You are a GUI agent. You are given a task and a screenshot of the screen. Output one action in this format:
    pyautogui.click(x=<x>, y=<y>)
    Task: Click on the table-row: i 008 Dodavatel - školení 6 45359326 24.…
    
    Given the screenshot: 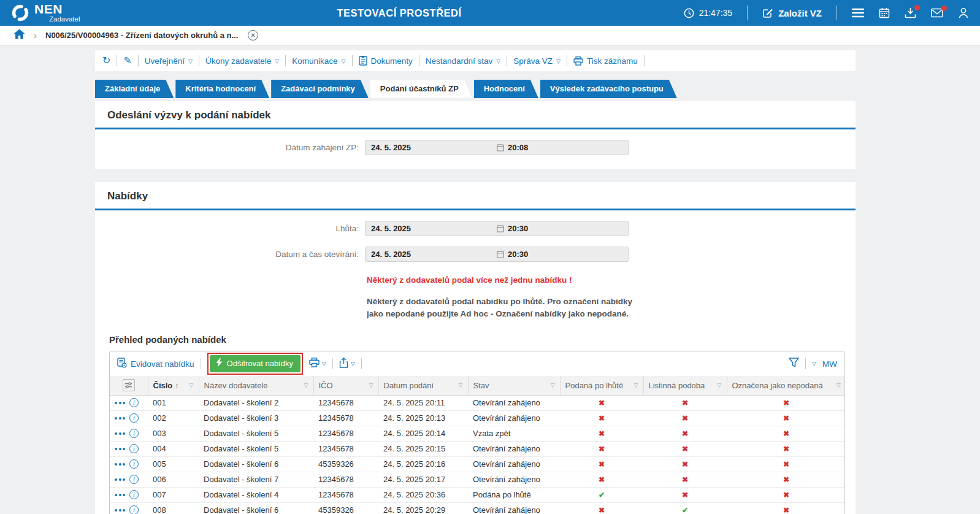 What is the action you would take?
    pyautogui.click(x=477, y=508)
    